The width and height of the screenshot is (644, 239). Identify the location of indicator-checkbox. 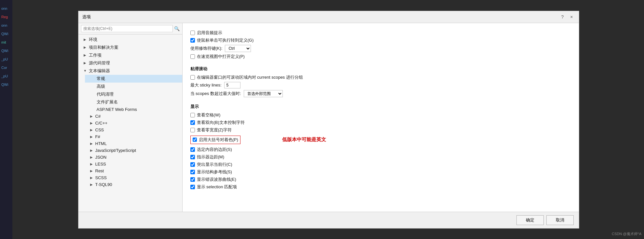
(193, 157).